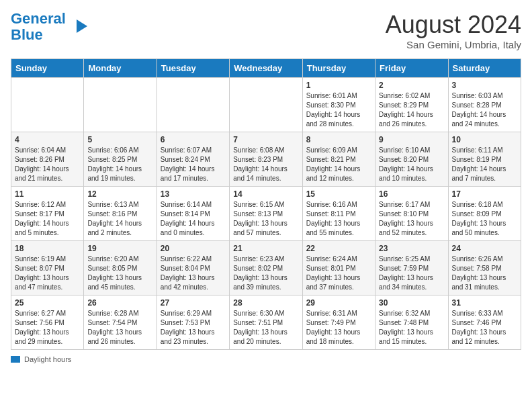  Describe the element at coordinates (193, 160) in the screenshot. I see `calendar-cell: 6Sunrise: 6:07 AM Sunset: 8:24 PM Daylig…` at that location.